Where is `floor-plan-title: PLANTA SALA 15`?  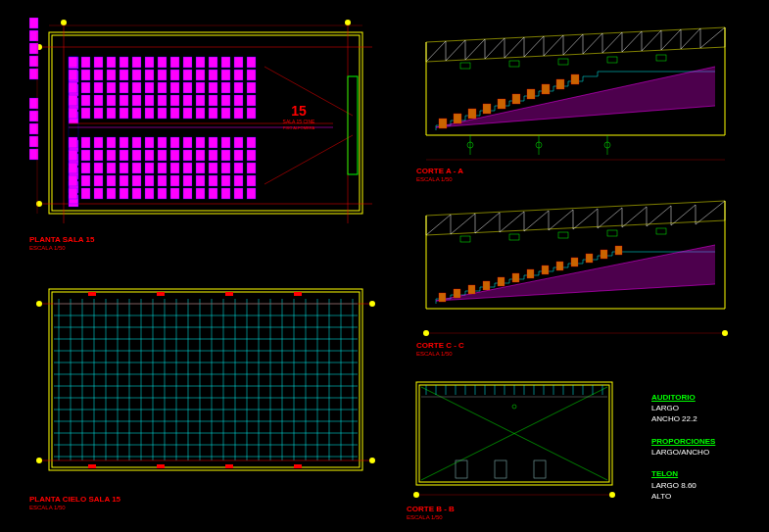 floor-plan-title: PLANTA SALA 15 is located at coordinates (62, 239).